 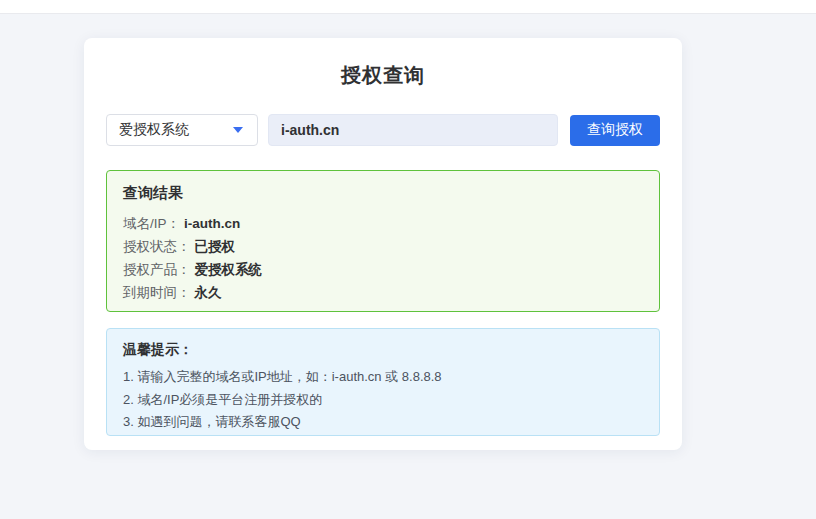 What do you see at coordinates (157, 270) in the screenshot?
I see `result-label: 授权产品：` at bounding box center [157, 270].